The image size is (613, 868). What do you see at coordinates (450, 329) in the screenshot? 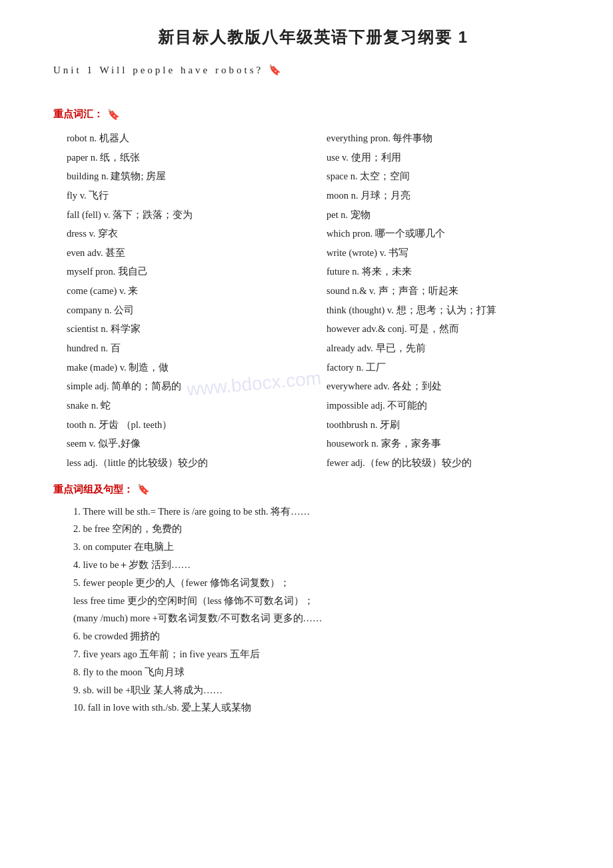
I see `vocab-row: however adv.& conj. 可是，然而` at bounding box center [450, 329].